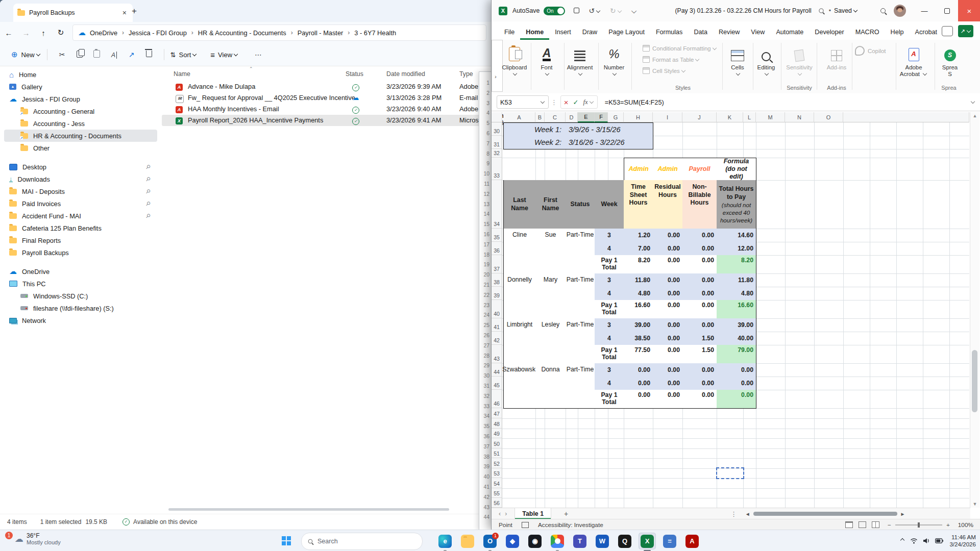 The height and width of the screenshot is (551, 980). Describe the element at coordinates (737, 339) in the screenshot. I see `total-hours: 40.00` at that location.